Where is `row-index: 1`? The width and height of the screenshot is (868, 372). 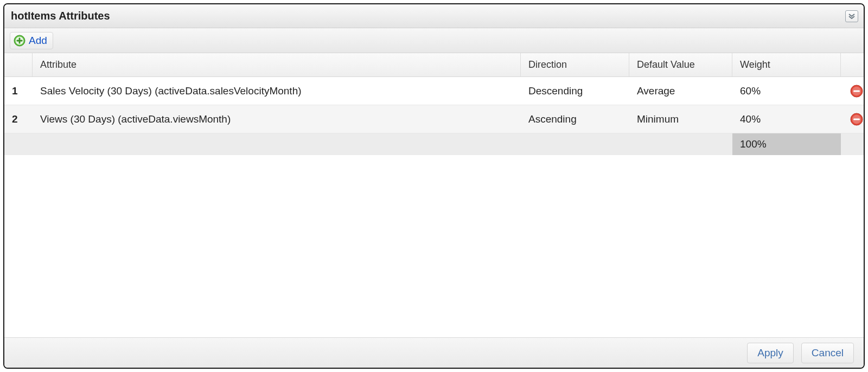
row-index: 1 is located at coordinates (18, 91).